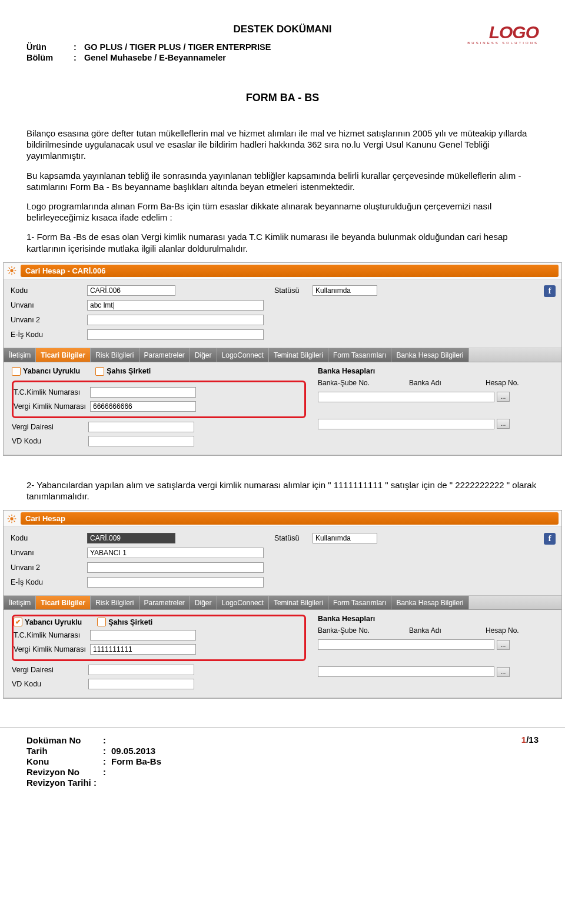 This screenshot has width=565, height=924. I want to click on unvani-input: abc lmt|, so click(175, 305).